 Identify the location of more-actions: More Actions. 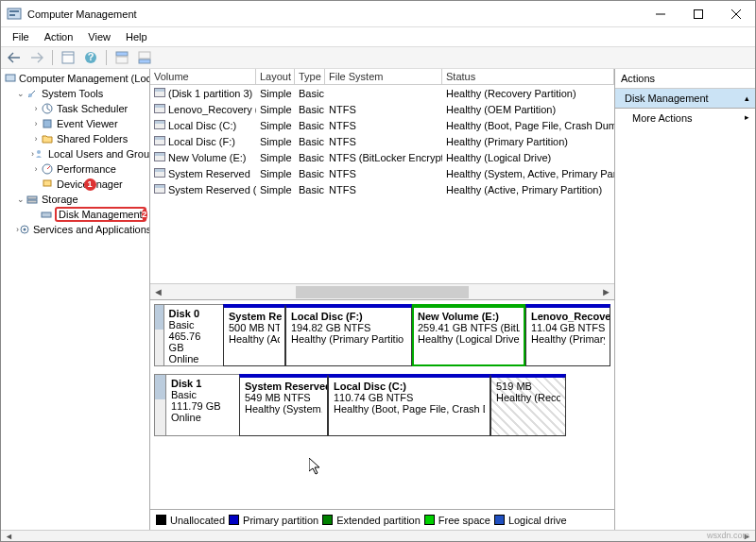
(685, 118).